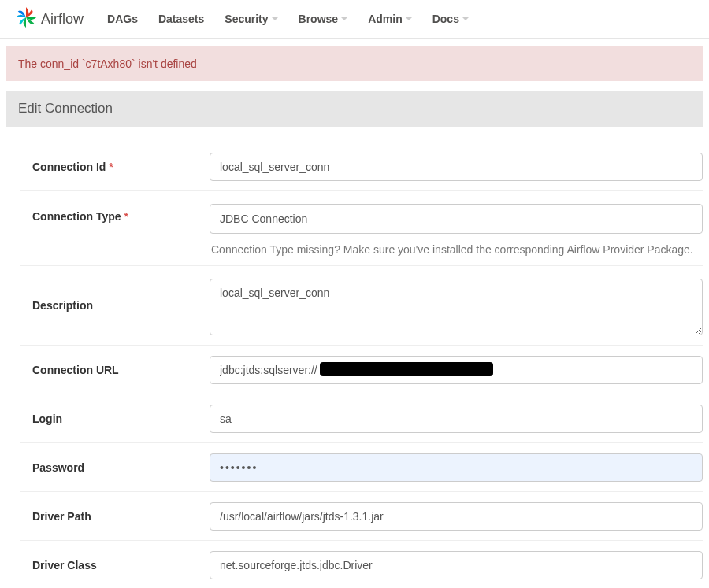  I want to click on airflow-logo-icon, so click(28, 19).